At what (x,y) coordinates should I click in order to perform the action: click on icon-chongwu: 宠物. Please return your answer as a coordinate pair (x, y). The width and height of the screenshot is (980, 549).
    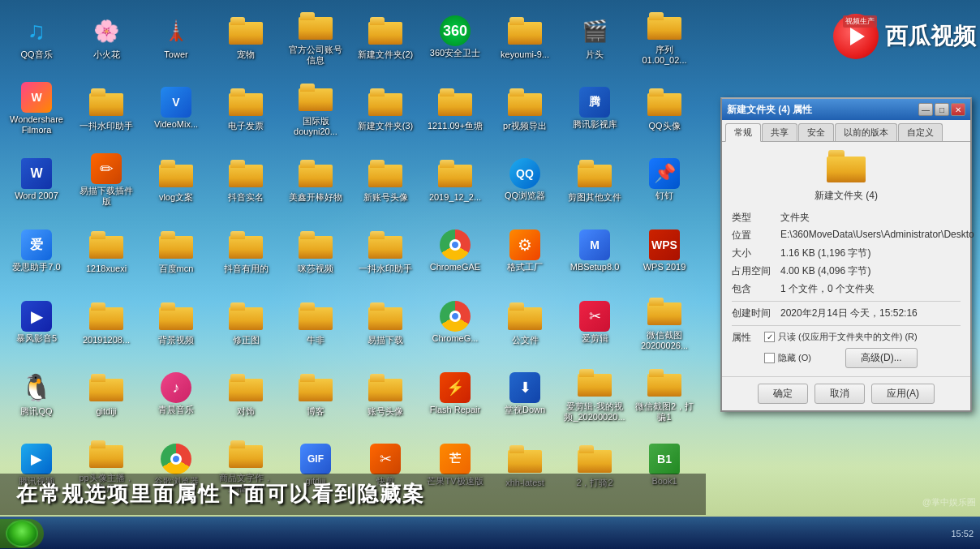
    Looking at the image, I should click on (246, 37).